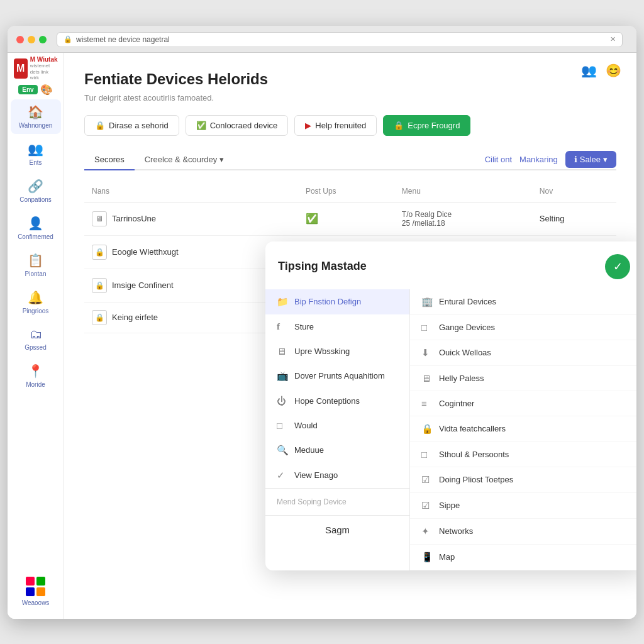 This screenshot has width=644, height=644. I want to click on tabs-row: Secores Creelce & &courdey ▾ Cilit ont M…, so click(350, 160).